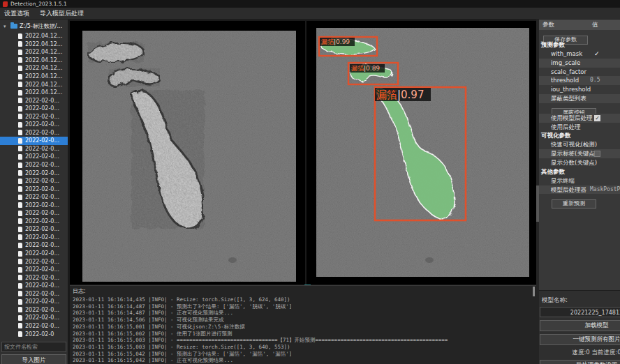  Describe the element at coordinates (304, 331) in the screenshot. I see `log-lines: 2023-01-11 16:16:14,435 |INFO| - Resize:…` at that location.